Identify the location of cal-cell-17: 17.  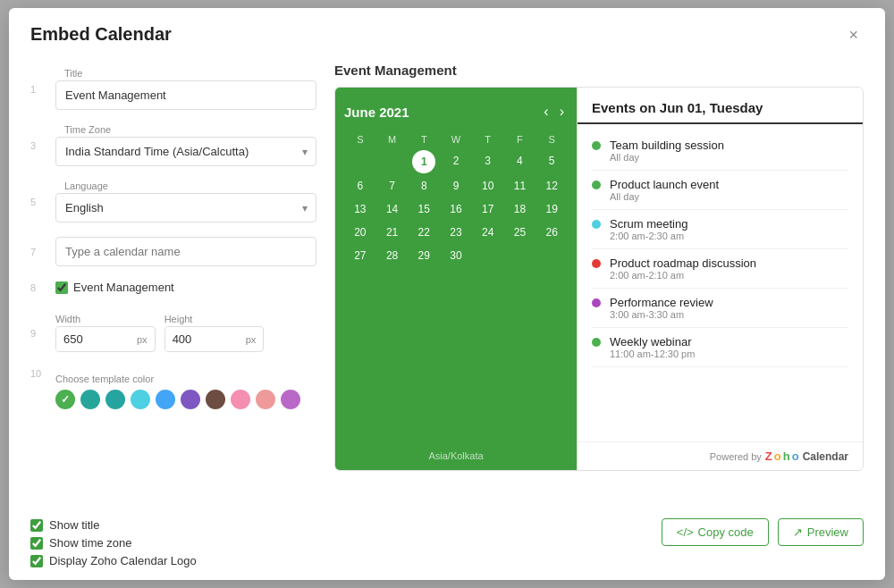
(488, 209).